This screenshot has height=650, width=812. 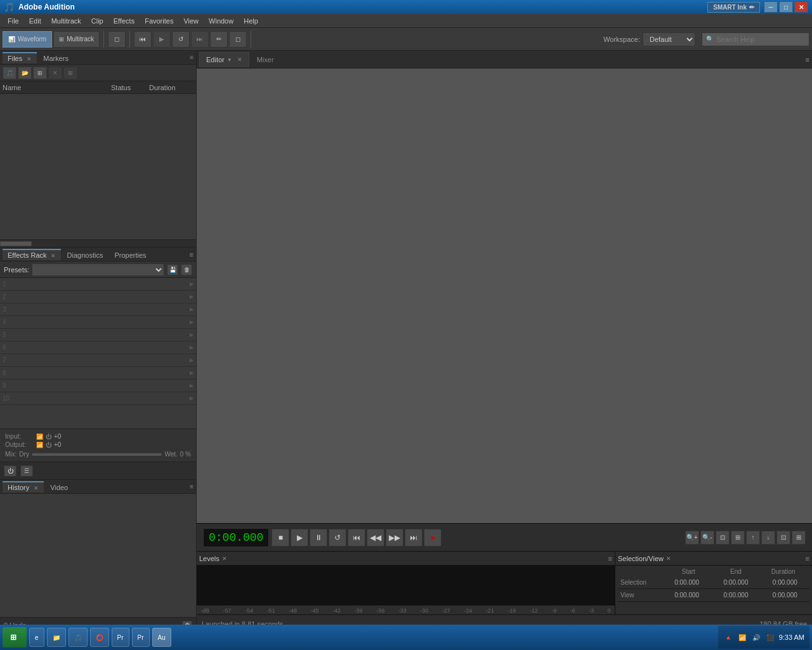 I want to click on taskbar-app1: ⭕, so click(x=100, y=637).